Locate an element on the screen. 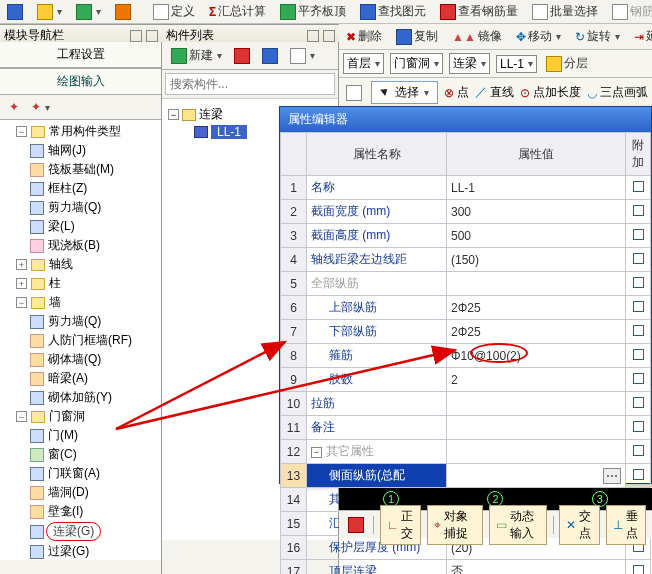  flatten-button: 平齐板顶 is located at coordinates (313, 12).